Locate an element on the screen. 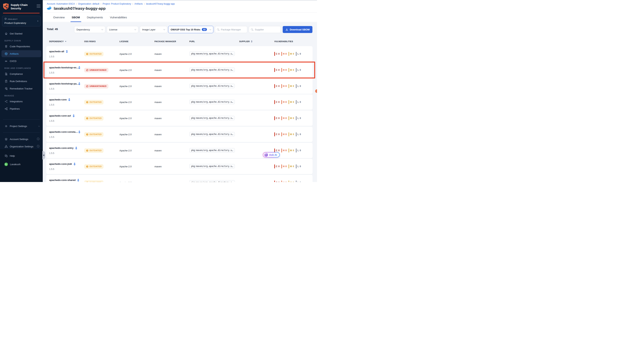  breadcrumb-link: lavakush07/easy-buggy-app is located at coordinates (160, 4).